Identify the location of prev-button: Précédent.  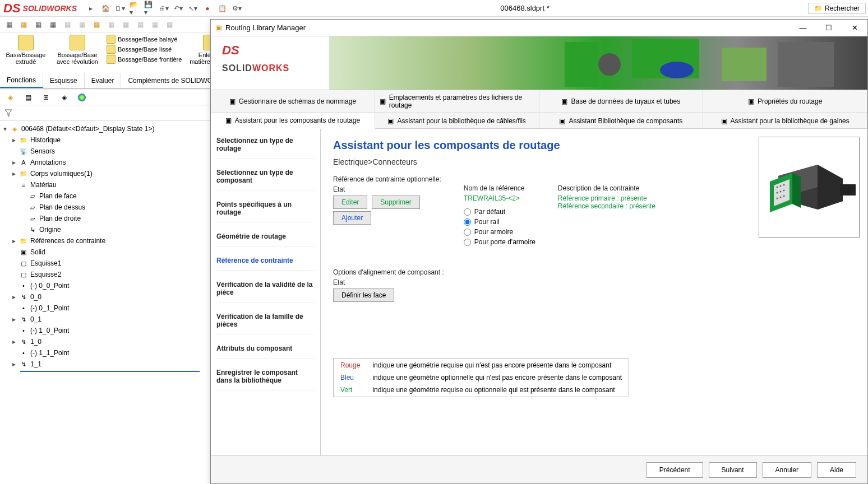
(675, 470).